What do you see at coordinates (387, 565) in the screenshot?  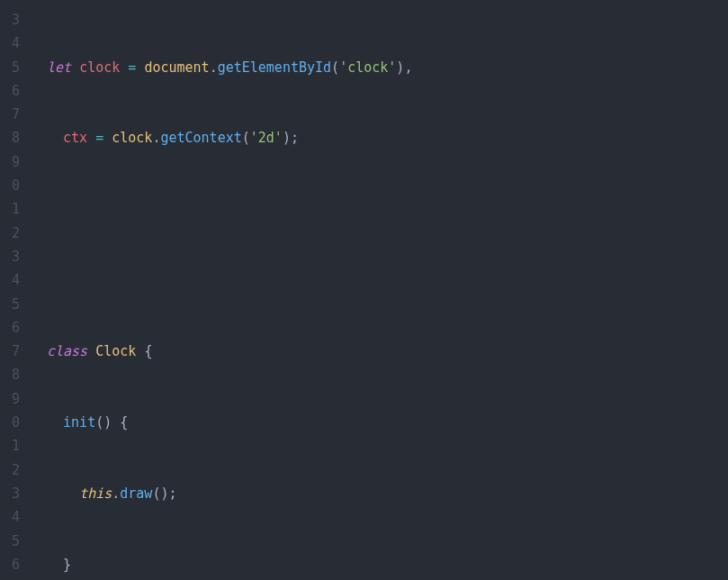 I see `code-line: }` at bounding box center [387, 565].